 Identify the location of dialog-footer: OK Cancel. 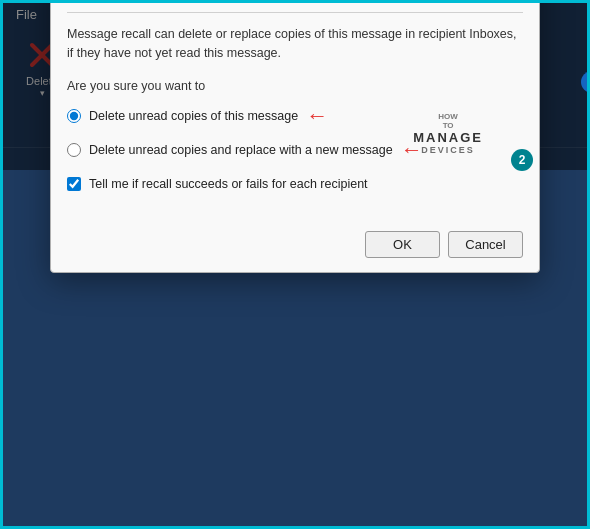
(295, 248).